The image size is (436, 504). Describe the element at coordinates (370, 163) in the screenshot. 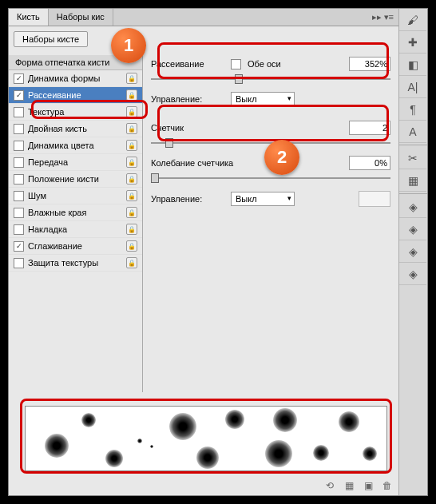

I see `jitter-value-input` at that location.